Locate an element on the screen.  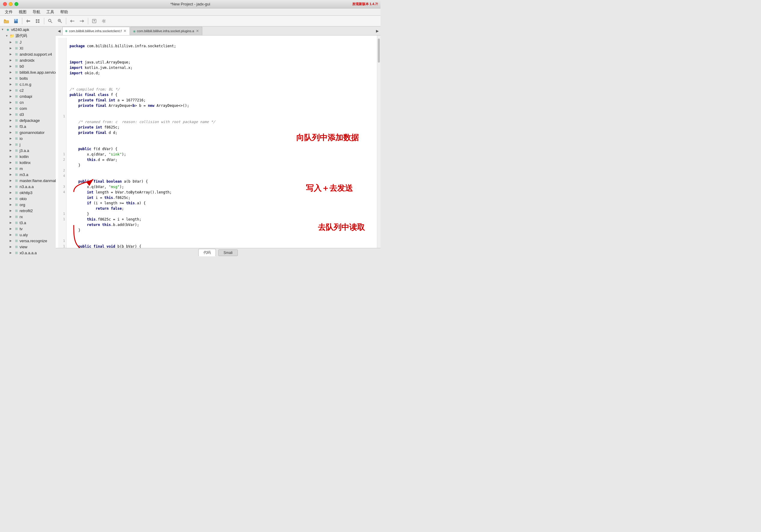
sidebar-item-ualy: ▶ ⊞ u.aly is located at coordinates (28, 235).